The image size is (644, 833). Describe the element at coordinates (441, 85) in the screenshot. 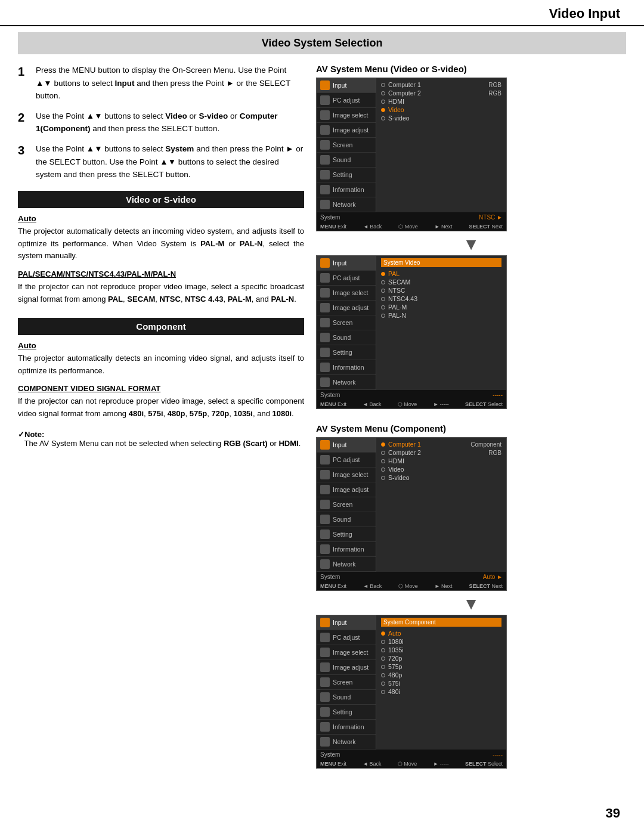

I see `option-computer1-1: Computer 1 RGB` at that location.